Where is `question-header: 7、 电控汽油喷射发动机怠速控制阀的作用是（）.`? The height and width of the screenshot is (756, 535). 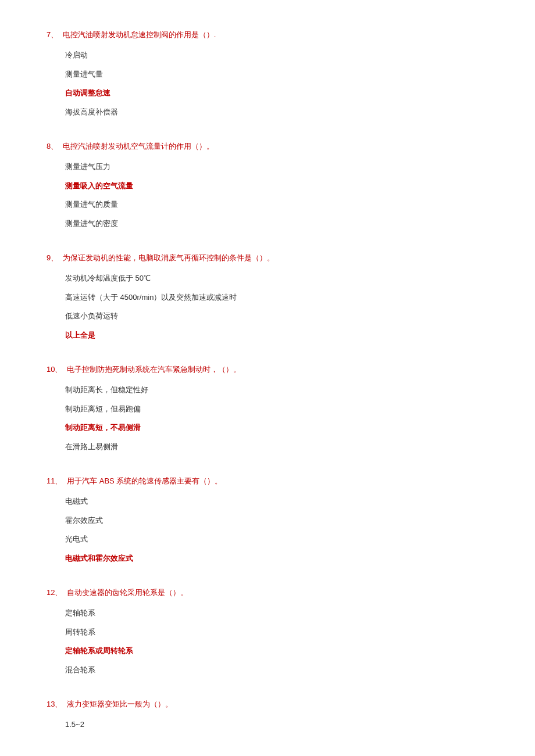 question-header: 7、 电控汽油喷射发动机怠速控制阀的作用是（）. is located at coordinates (268, 35).